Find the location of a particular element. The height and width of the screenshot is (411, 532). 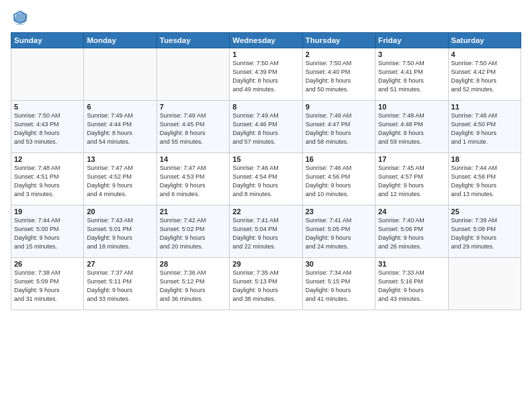

day-number: 26 is located at coordinates (47, 264).